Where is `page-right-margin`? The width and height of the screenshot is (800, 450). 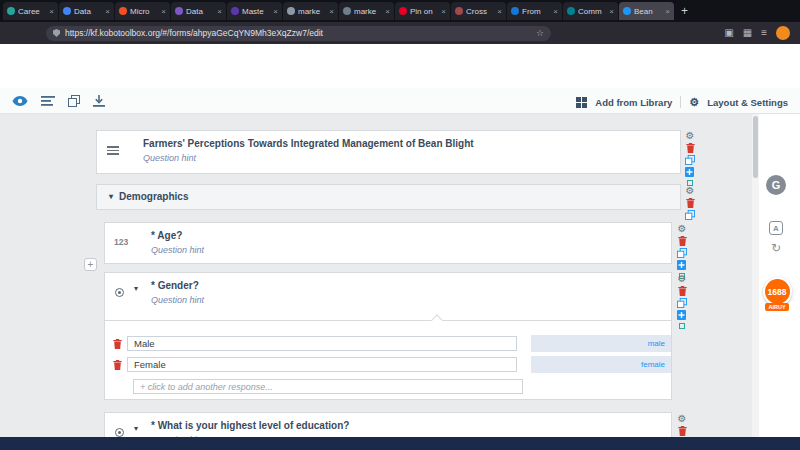
page-right-margin is located at coordinates (776, 276).